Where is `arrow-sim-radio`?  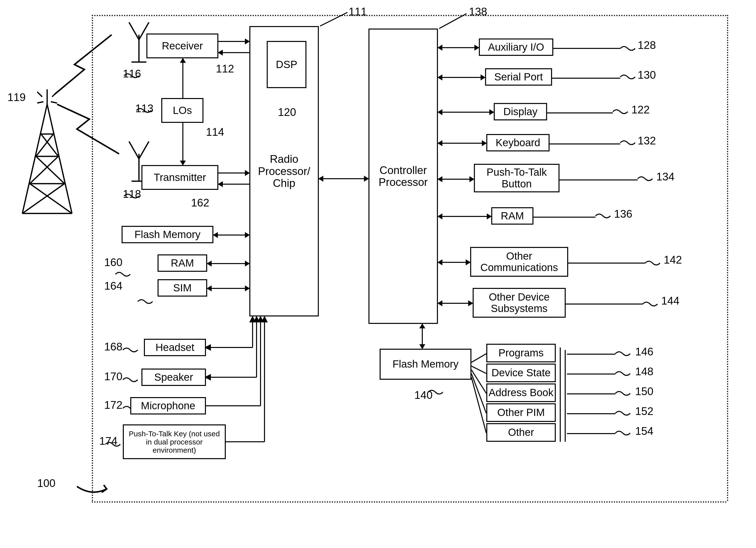 arrow-sim-radio is located at coordinates (228, 288).